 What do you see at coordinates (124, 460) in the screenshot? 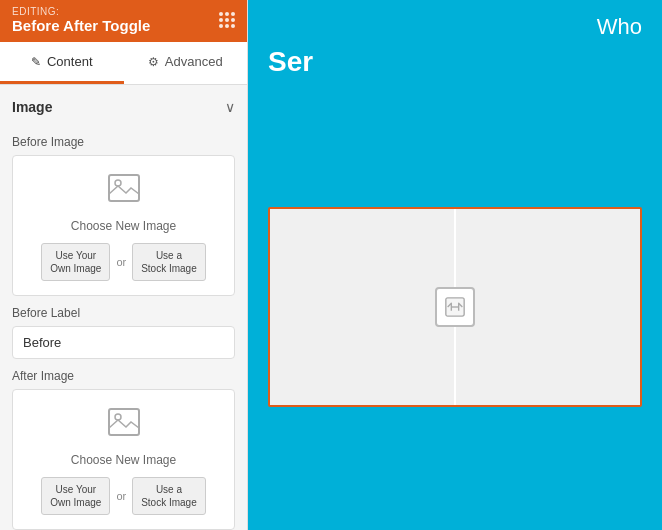
I see `after-image-upload-box: Choose New Image Use YourOwn Image or Us…` at bounding box center [124, 460].